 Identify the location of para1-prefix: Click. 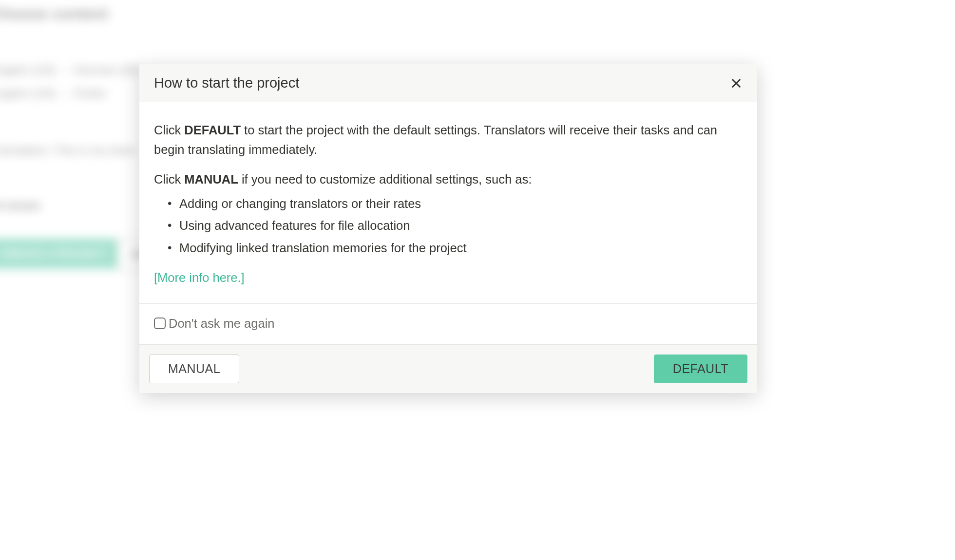
(169, 130).